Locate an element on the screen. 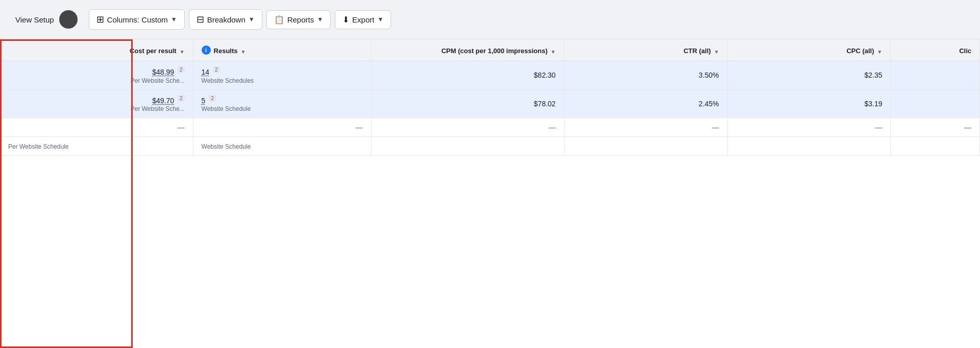  ctr-value-row3: — is located at coordinates (716, 127).